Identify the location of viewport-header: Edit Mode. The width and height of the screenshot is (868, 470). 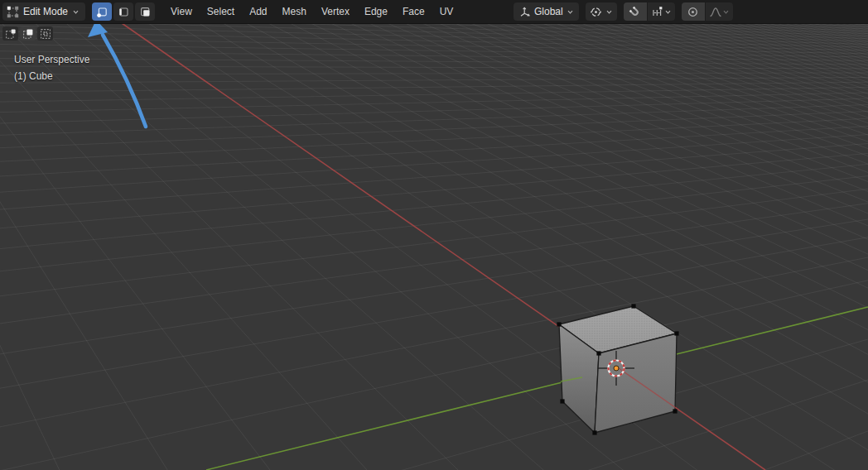
(434, 12).